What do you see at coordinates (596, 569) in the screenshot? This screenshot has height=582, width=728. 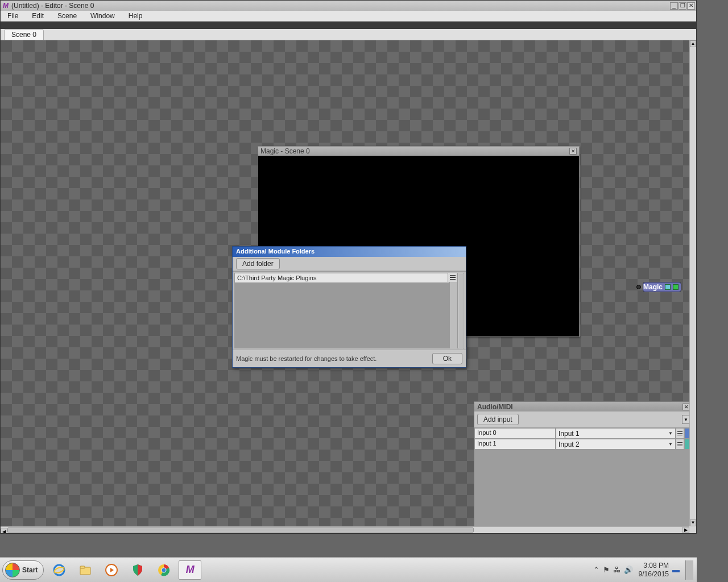 I see `tray-expand-icon: ⌃` at bounding box center [596, 569].